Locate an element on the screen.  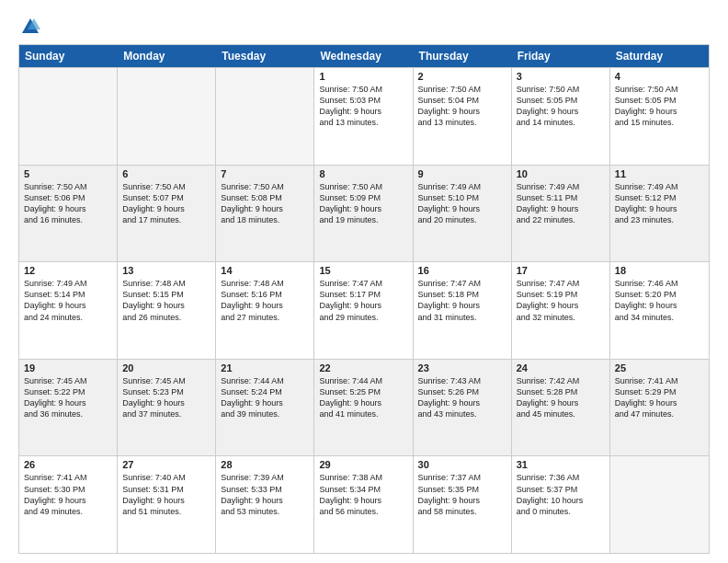
cell-info: Sunrise: 7:36 AM Sunset: 5:37 PM Dayligh… is located at coordinates (561, 495).